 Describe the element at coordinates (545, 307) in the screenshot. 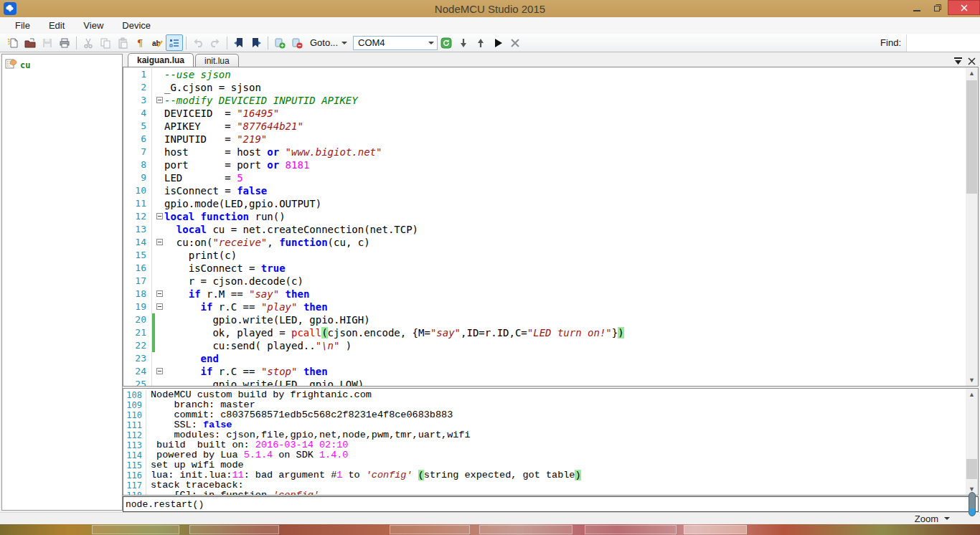

I see `code-line: 19 if r.C == "play" then` at that location.